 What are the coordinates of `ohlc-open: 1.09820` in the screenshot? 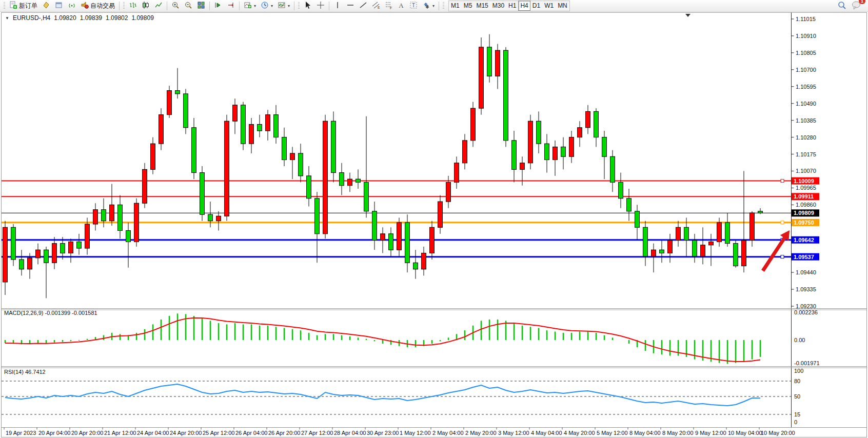 It's located at (65, 18).